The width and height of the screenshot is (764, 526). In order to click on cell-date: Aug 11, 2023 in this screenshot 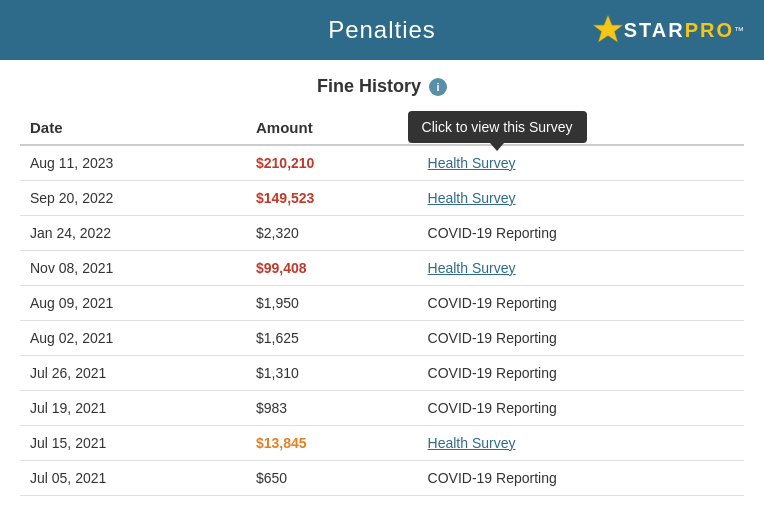, I will do `click(133, 163)`.